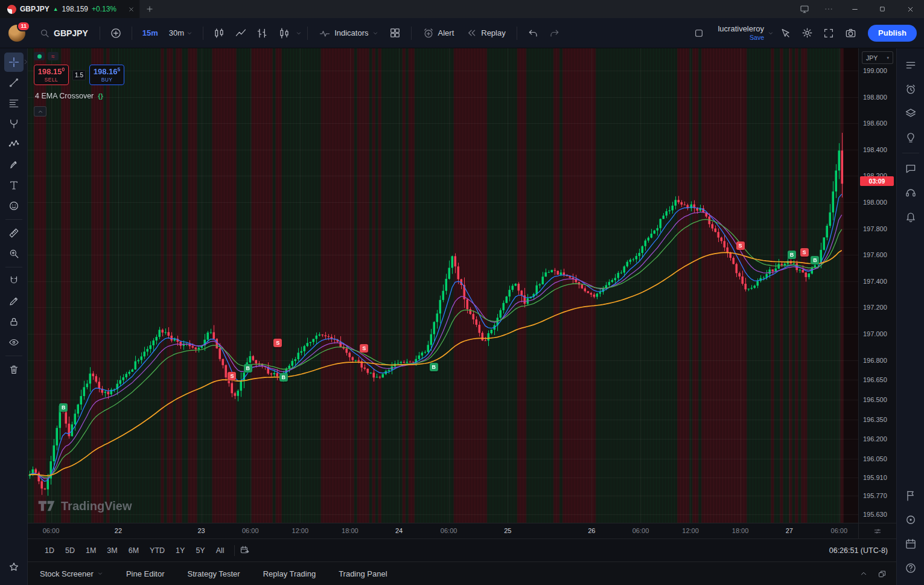  Describe the element at coordinates (145, 574) in the screenshot. I see `panel-tab-pine-editor: Pine Editor` at that location.